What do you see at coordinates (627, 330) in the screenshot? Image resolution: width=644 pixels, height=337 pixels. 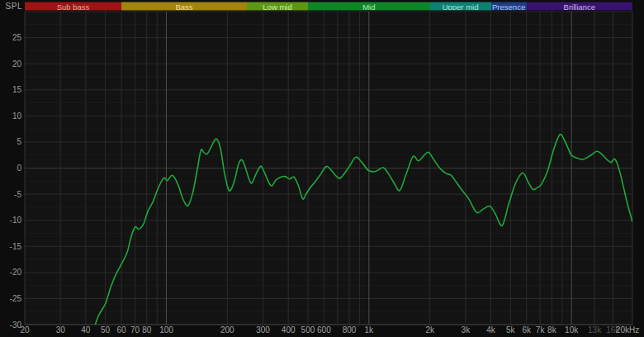 I see `x-tick-label: 20kHz` at bounding box center [627, 330].